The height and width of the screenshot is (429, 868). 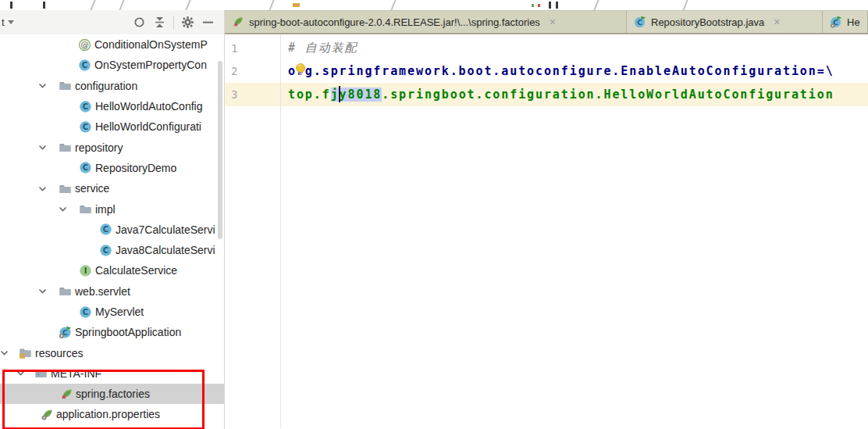 I want to click on settings-gear-icon, so click(x=187, y=22).